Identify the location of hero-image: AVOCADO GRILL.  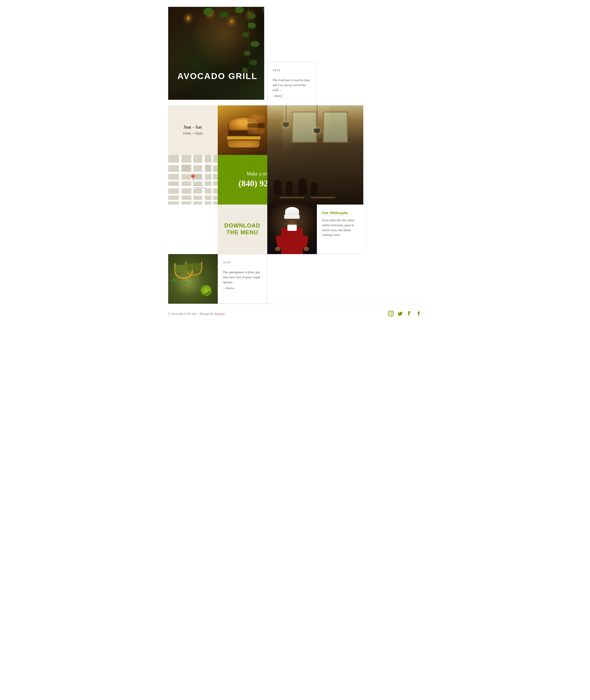
(216, 53).